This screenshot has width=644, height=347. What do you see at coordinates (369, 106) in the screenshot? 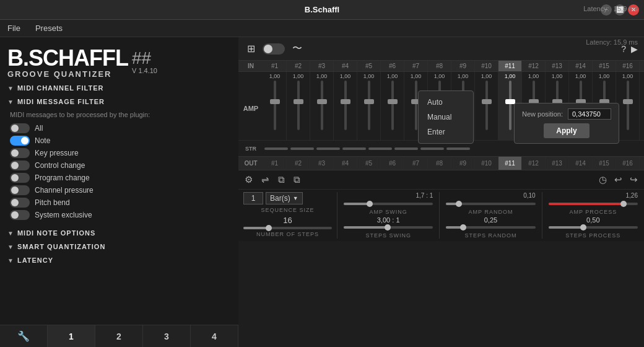
I see `fader-5: 1,00` at bounding box center [369, 106].